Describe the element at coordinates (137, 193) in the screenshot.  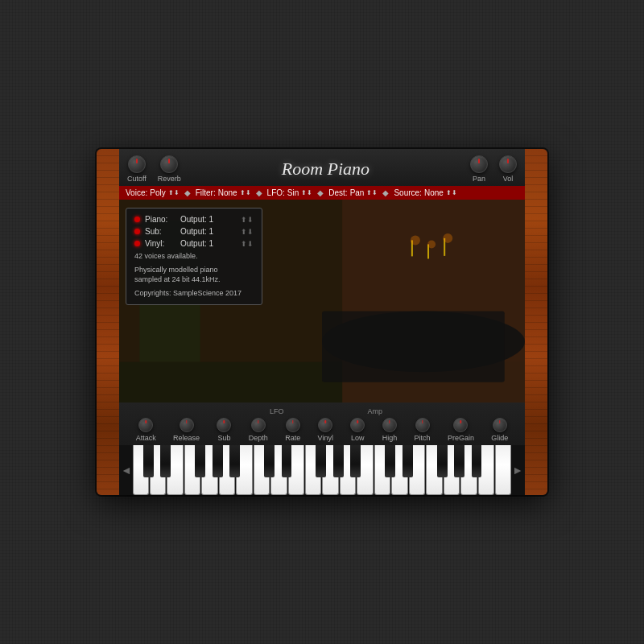
I see `voice-label: Voice:` at that location.